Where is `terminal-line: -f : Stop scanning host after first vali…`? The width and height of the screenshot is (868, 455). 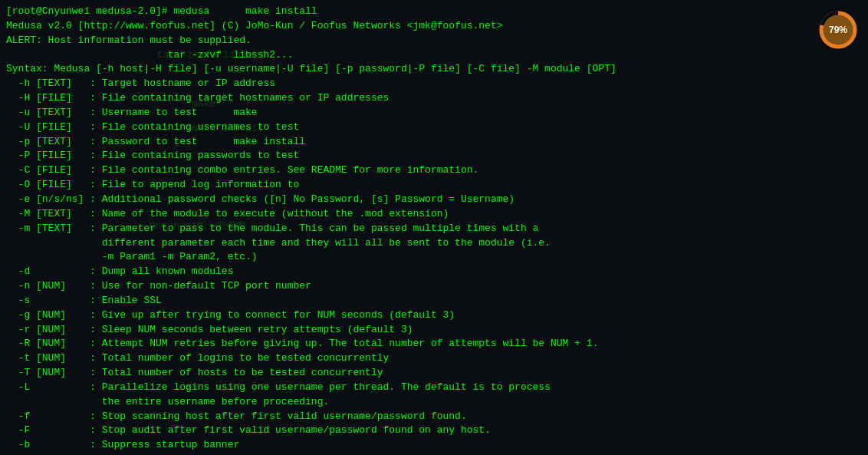 terminal-line: -f : Stop scanning host after first vali… is located at coordinates (434, 417).